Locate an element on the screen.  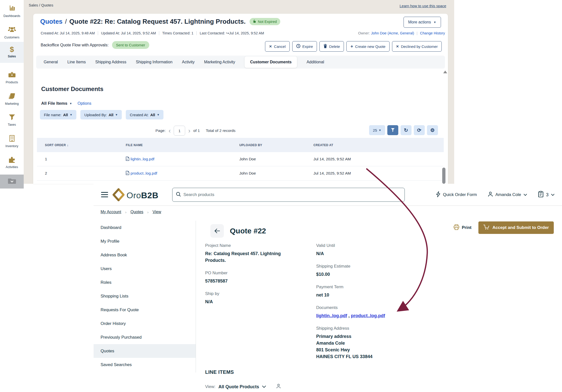
sidebar-item-taxes: Taxes is located at coordinates (12, 119).